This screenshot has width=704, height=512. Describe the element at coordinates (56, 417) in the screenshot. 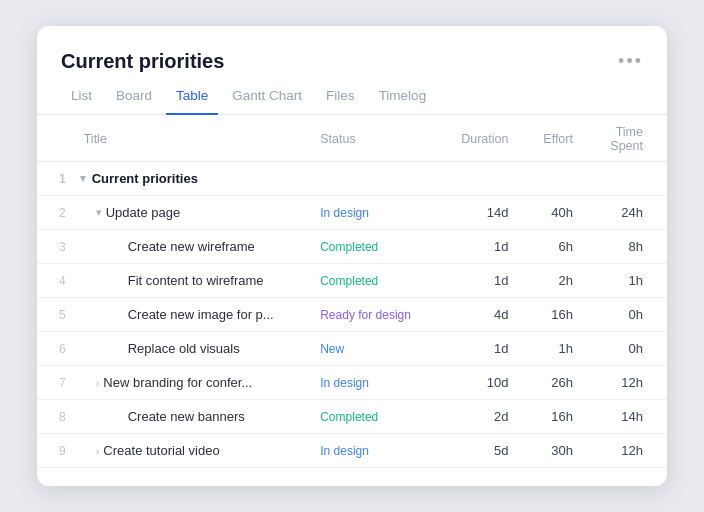

I see `row-number: 8` at that location.